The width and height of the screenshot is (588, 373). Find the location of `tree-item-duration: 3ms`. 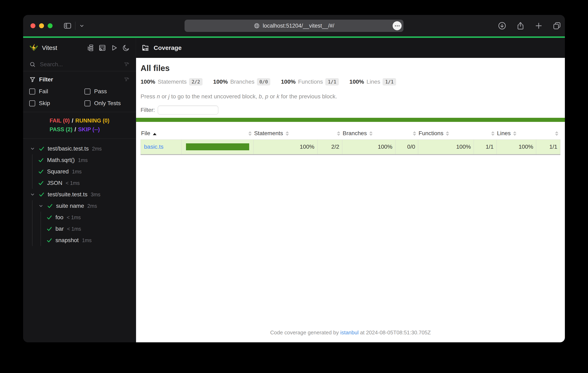

tree-item-duration: 3ms is located at coordinates (96, 195).